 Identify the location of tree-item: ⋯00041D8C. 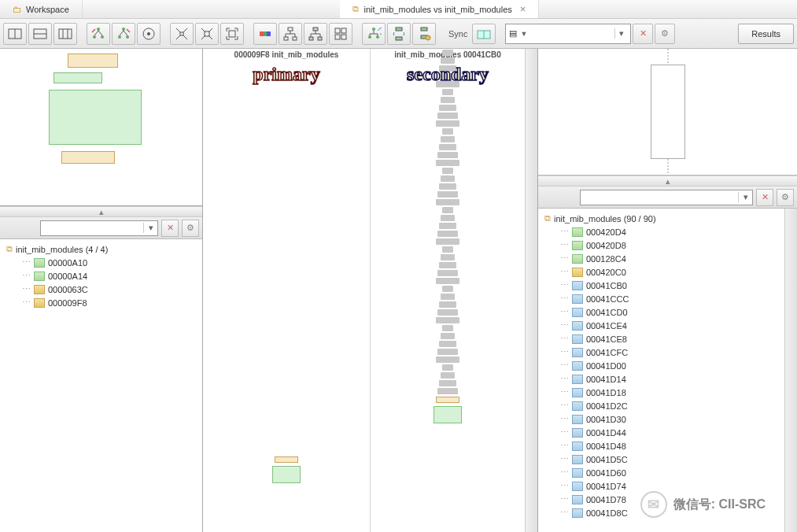
(661, 513).